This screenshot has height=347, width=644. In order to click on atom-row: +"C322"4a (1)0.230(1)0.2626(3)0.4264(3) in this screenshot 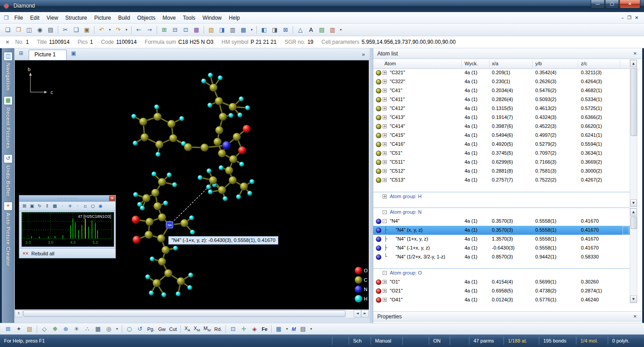, I will do `click(501, 82)`.